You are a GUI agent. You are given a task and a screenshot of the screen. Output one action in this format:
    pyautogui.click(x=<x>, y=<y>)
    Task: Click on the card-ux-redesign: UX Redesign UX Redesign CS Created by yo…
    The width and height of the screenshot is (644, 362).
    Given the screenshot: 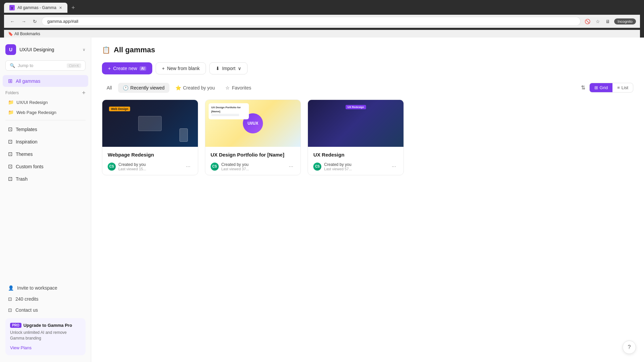 What is the action you would take?
    pyautogui.click(x=356, y=137)
    